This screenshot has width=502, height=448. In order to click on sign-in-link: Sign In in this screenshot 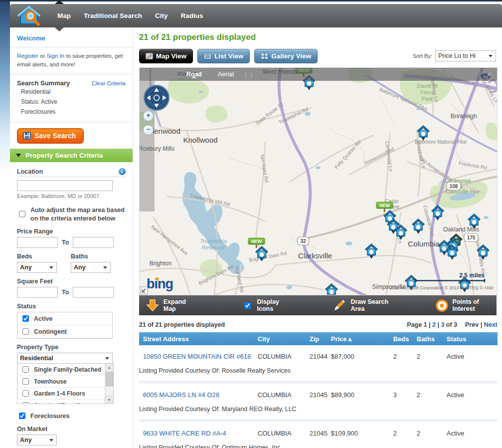, I will do `click(55, 56)`.